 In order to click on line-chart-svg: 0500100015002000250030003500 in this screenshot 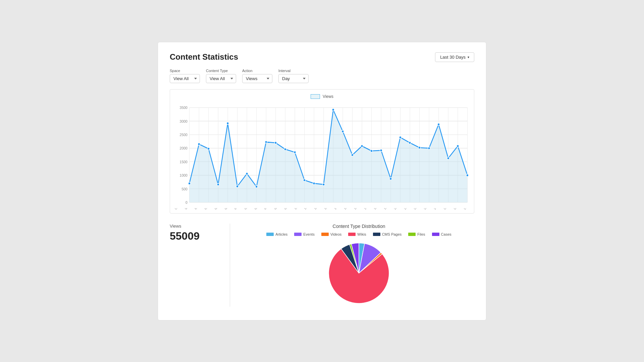, I will do `click(322, 156)`.